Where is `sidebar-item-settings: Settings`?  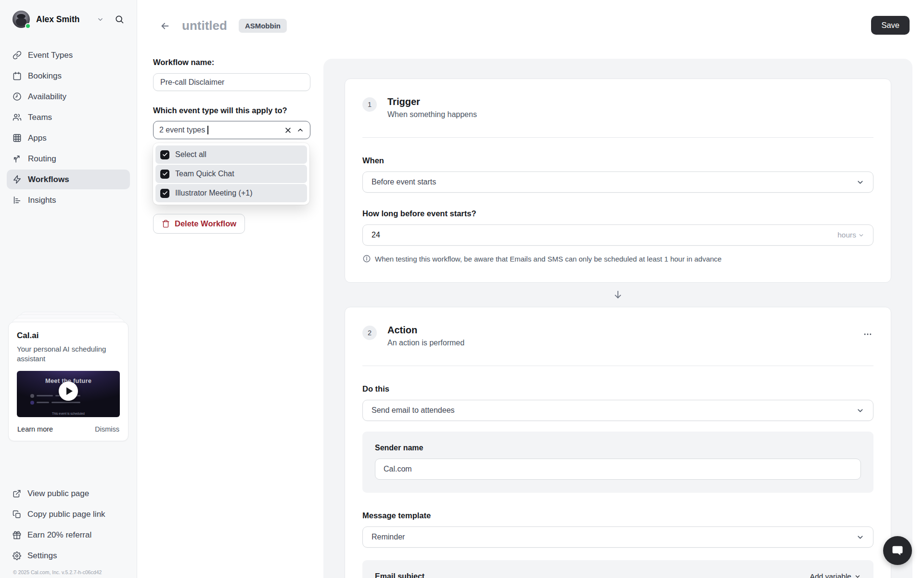 sidebar-item-settings: Settings is located at coordinates (68, 556).